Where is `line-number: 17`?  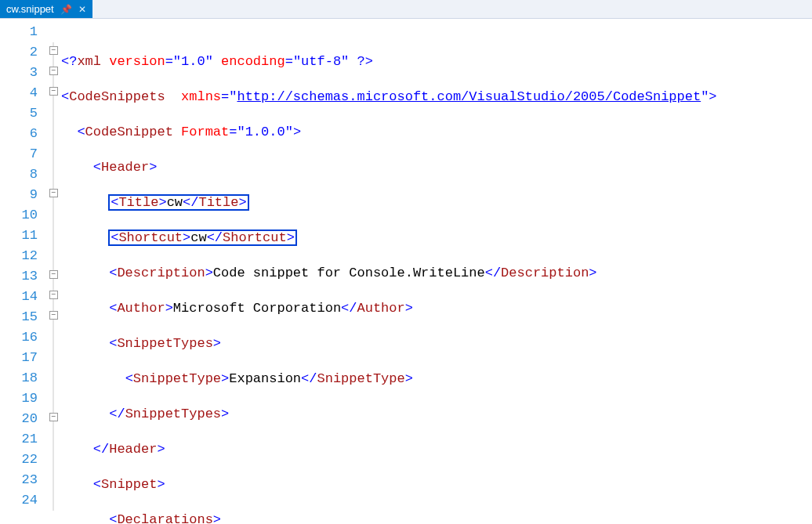 line-number: 17 is located at coordinates (19, 358).